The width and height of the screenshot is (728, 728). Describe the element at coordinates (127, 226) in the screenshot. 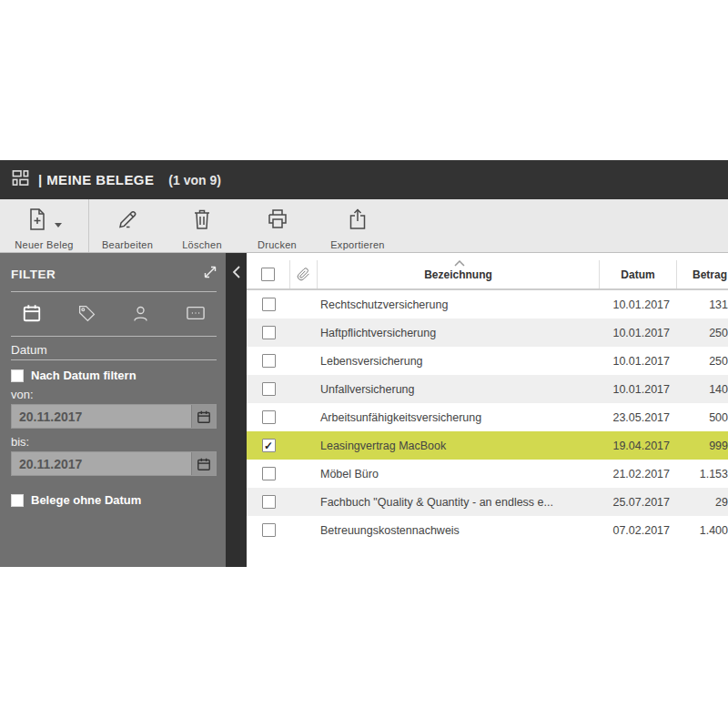

I see `edit-button: Bearbeiten` at that location.